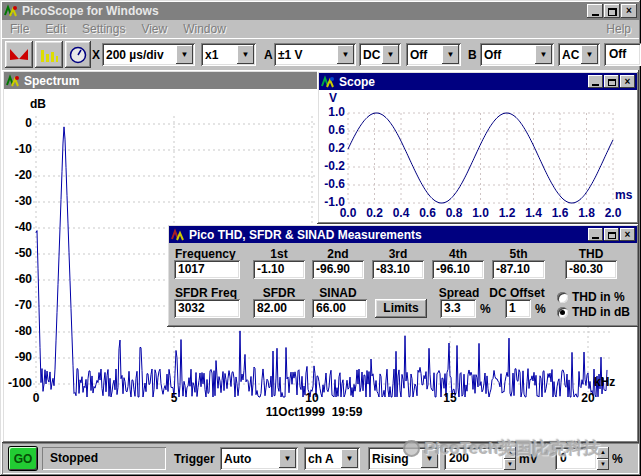 This screenshot has width=641, height=476. Describe the element at coordinates (204, 29) in the screenshot. I see `menu-window: Window` at that location.